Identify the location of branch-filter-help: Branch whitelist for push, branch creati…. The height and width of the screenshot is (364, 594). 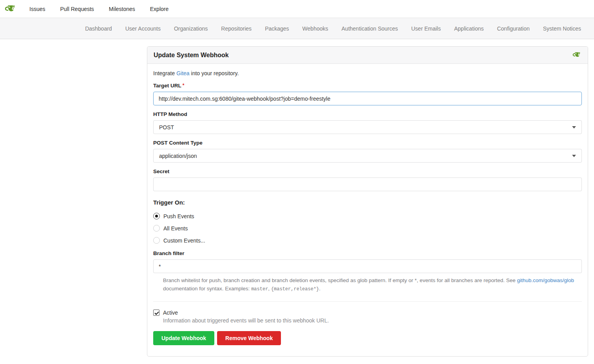
(368, 285).